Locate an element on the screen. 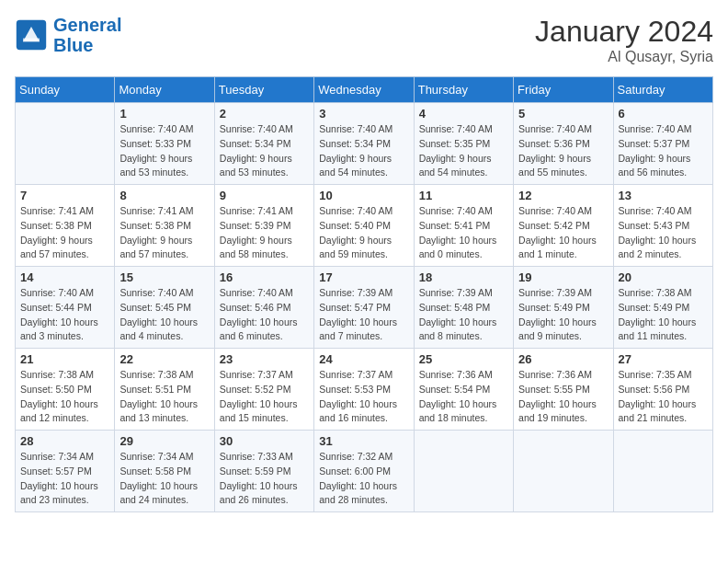  day-number: 13 is located at coordinates (664, 195).